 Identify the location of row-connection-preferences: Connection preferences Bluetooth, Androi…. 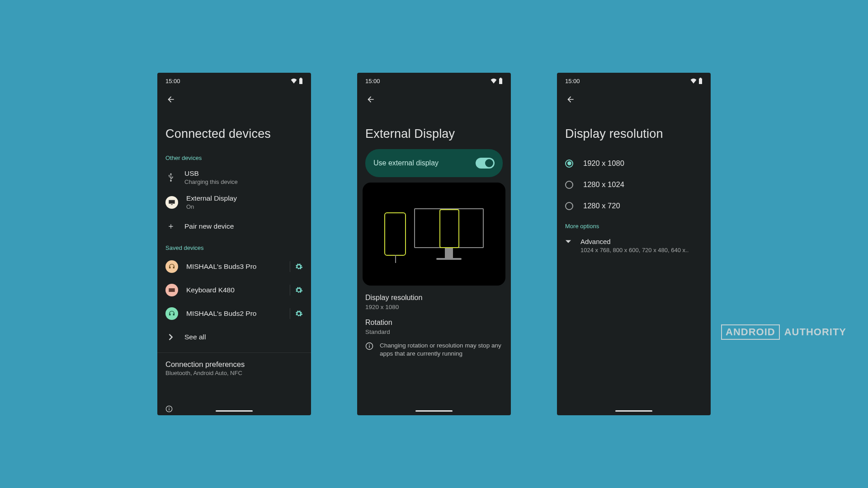
(234, 367).